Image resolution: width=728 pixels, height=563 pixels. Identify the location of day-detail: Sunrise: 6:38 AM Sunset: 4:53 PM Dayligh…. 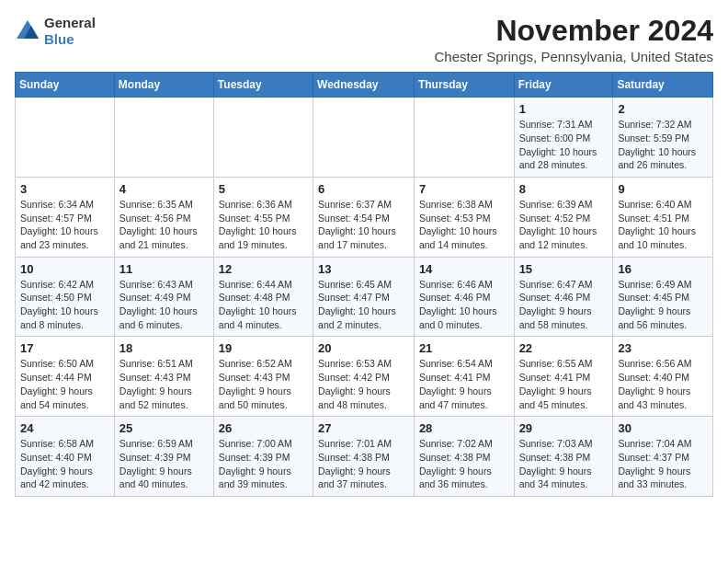
(464, 224).